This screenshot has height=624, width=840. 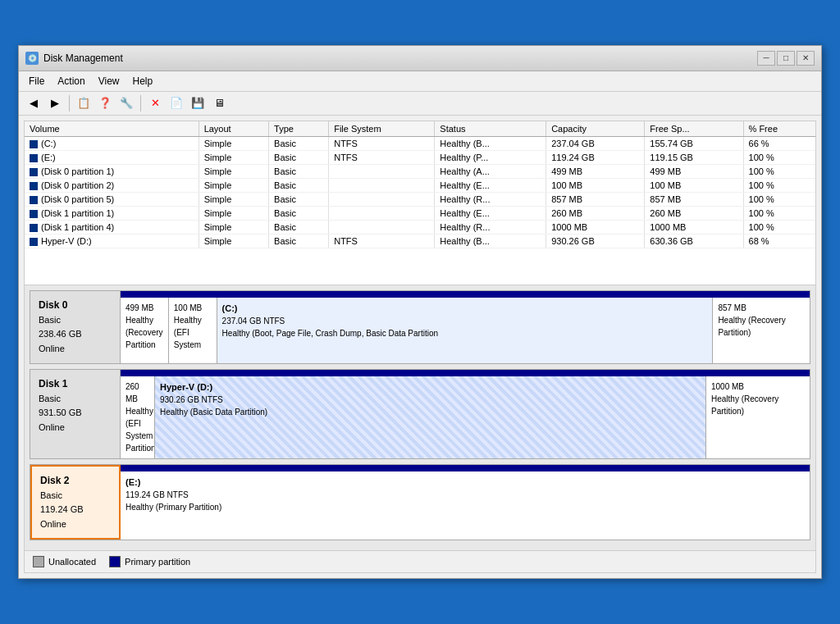 I want to click on cell-free: 100 MB, so click(x=694, y=185).